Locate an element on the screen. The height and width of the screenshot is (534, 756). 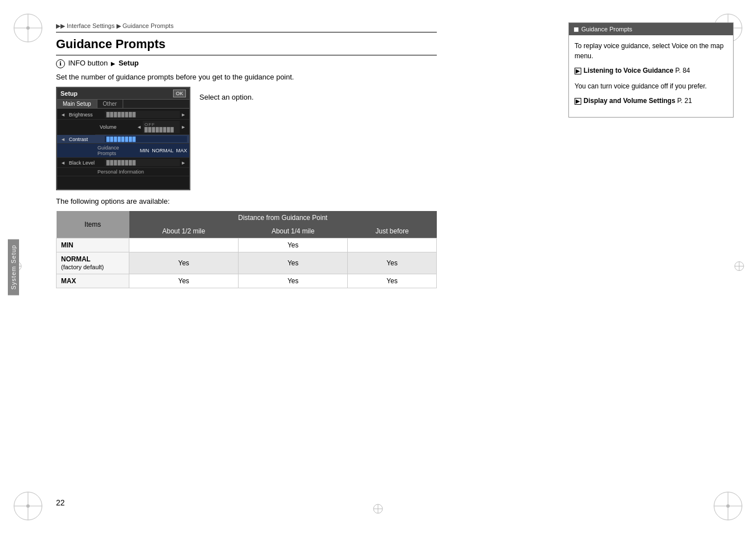
table-cell-item: MIN is located at coordinates (93, 245).